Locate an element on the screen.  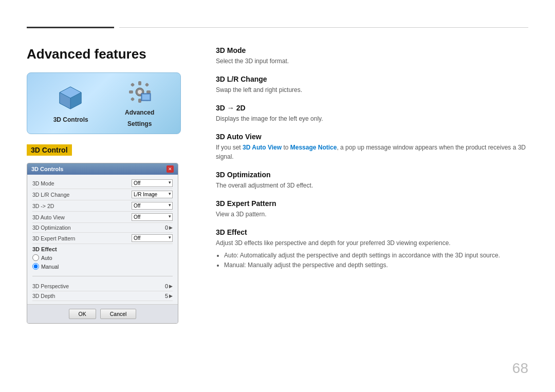
effect-section-label: 3D Effect is located at coordinates (103, 249).